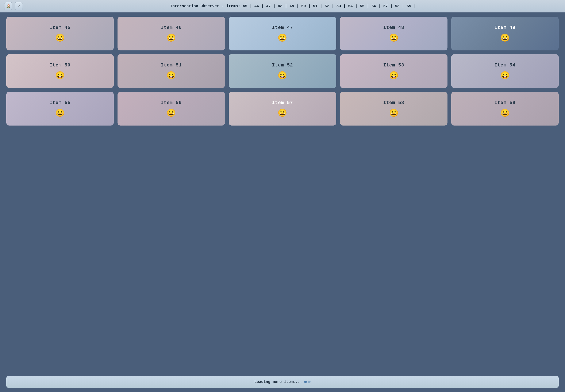 The height and width of the screenshot is (392, 565). What do you see at coordinates (293, 6) in the screenshot?
I see `page-title: Intersection Observer - items: 45 | 46 |…` at bounding box center [293, 6].